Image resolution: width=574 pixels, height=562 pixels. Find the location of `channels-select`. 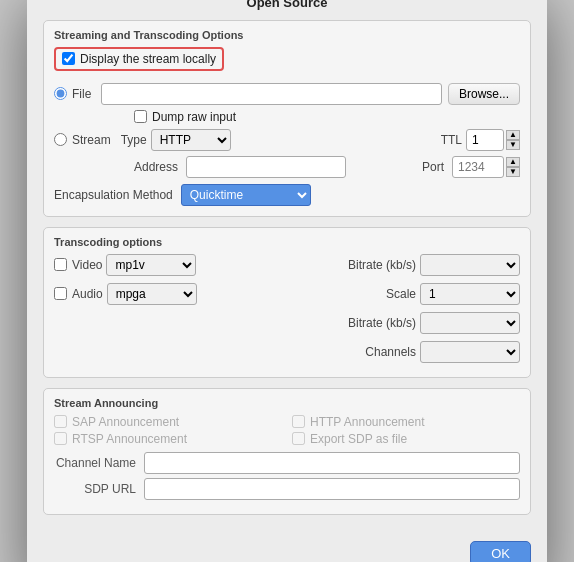

channels-select is located at coordinates (470, 352).